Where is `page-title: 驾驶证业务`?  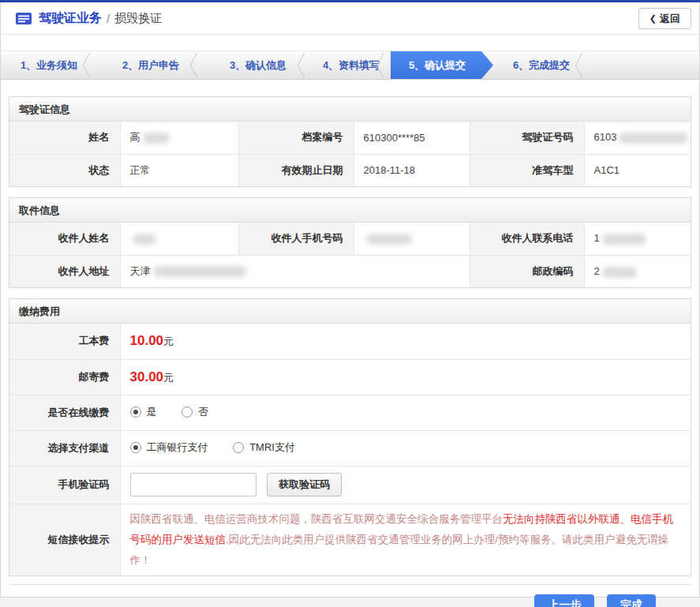 page-title: 驾驶证业务 is located at coordinates (70, 19).